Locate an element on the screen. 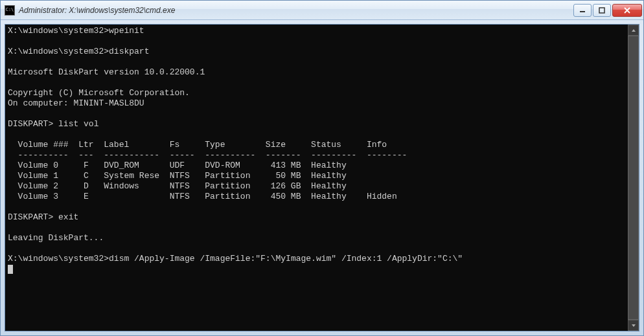  line: Leaving DiskPart... is located at coordinates (56, 238).